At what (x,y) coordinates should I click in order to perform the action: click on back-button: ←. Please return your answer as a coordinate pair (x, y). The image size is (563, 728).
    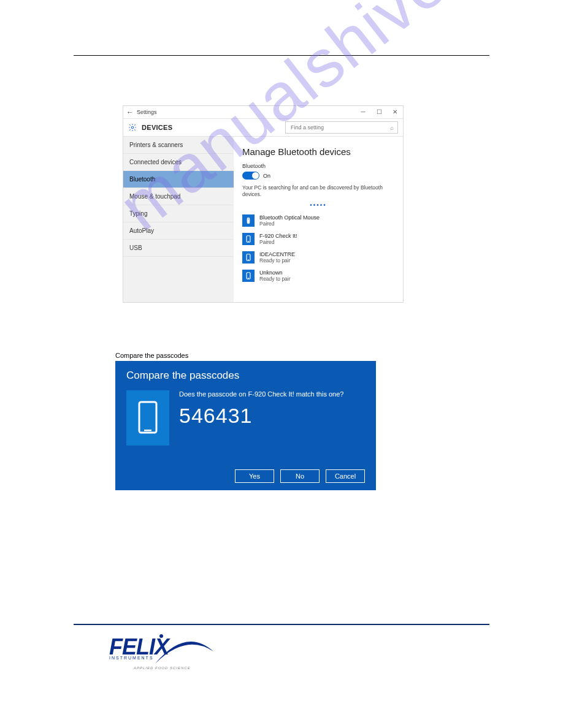
    Looking at the image, I should click on (130, 112).